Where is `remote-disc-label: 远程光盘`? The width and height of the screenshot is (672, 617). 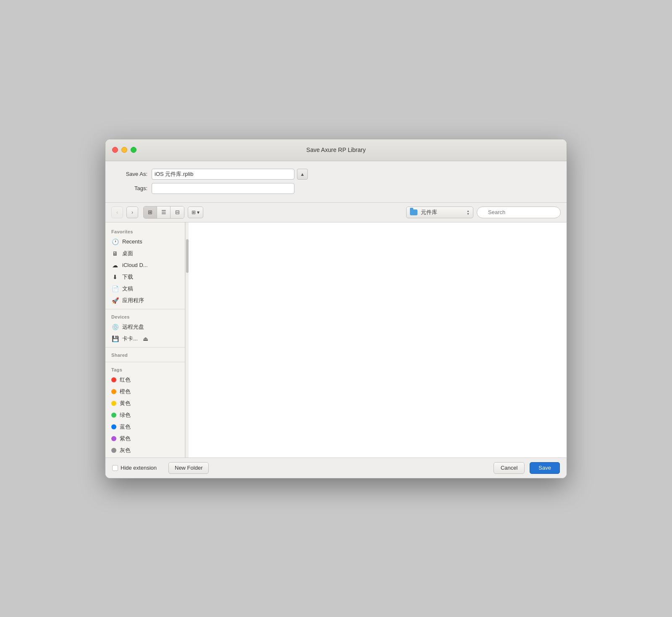
remote-disc-label: 远程光盘 is located at coordinates (133, 327).